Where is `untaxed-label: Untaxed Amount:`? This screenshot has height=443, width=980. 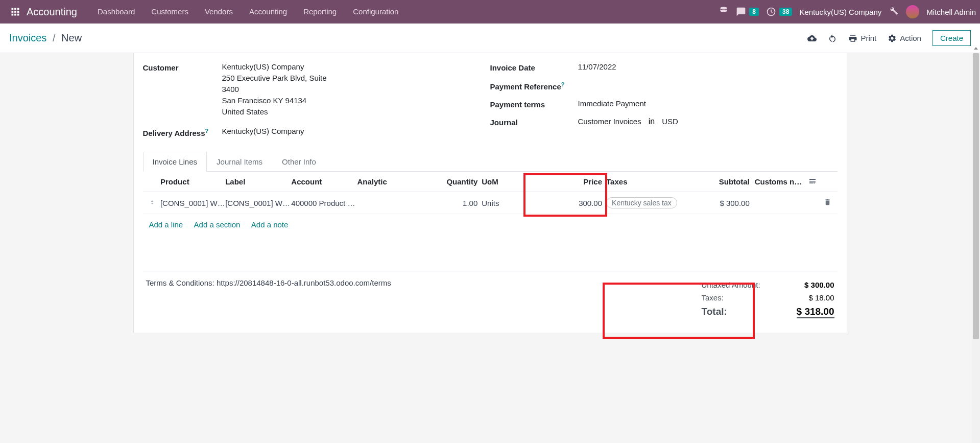 untaxed-label: Untaxed Amount: is located at coordinates (731, 285).